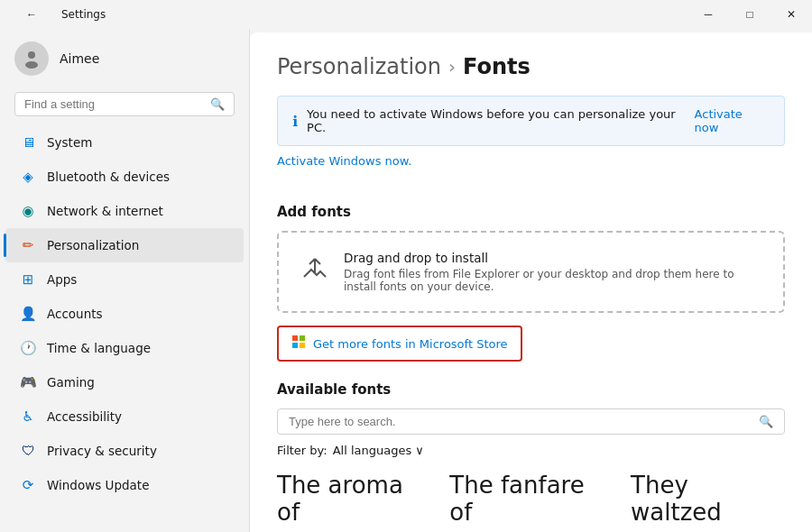 This screenshot has width=812, height=532. I want to click on back-button: ←, so click(32, 14).